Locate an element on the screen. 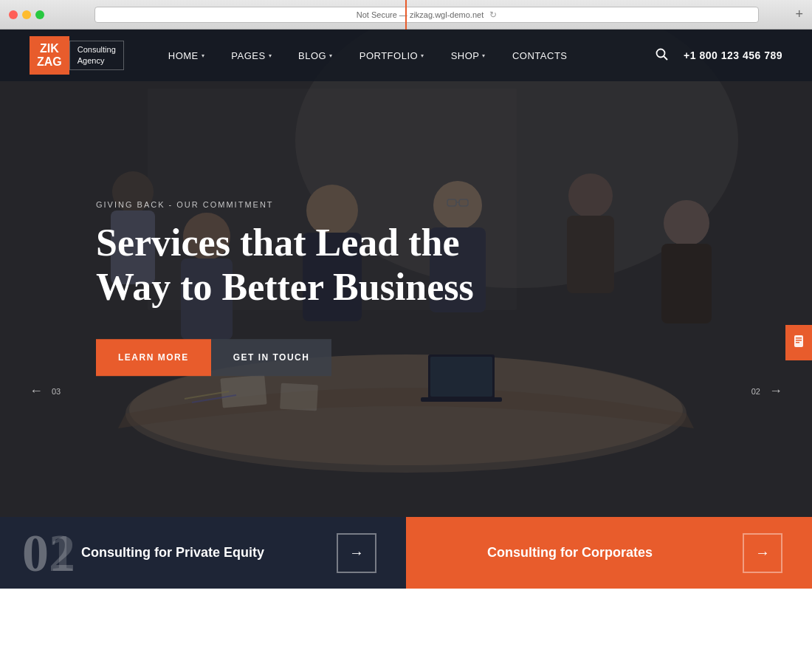  card-2-arrow: → is located at coordinates (763, 553).